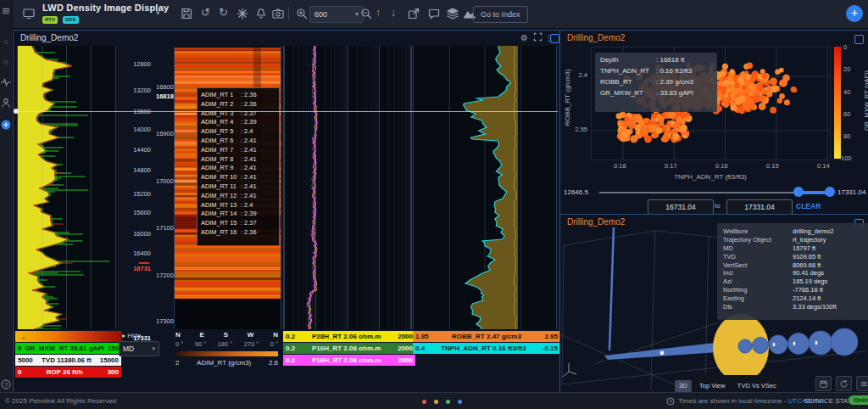 The width and height of the screenshot is (868, 409). Describe the element at coordinates (134, 234) in the screenshot. I see `depth-label: 16000` at that location.